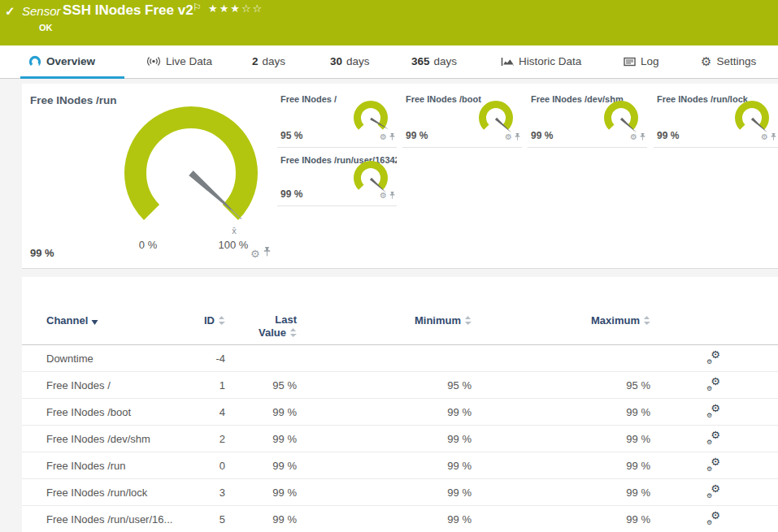 The width and height of the screenshot is (778, 532). Describe the element at coordinates (111, 520) in the screenshot. I see `channel-name: Free INodes /run/user/16...` at that location.